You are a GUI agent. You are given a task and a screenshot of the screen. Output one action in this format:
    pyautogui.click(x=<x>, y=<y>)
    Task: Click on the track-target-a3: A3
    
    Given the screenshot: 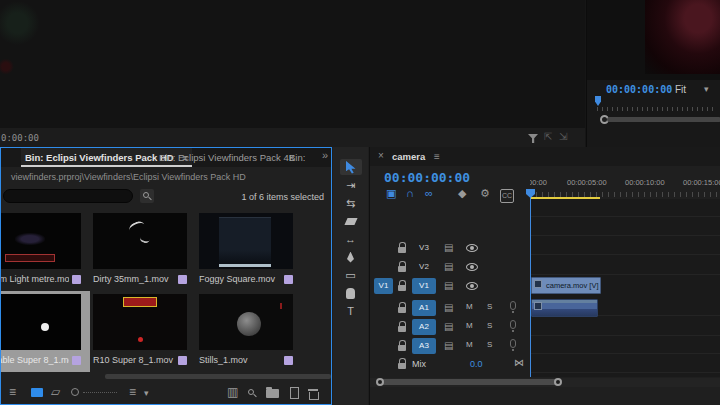 What is the action you would take?
    pyautogui.click(x=424, y=346)
    